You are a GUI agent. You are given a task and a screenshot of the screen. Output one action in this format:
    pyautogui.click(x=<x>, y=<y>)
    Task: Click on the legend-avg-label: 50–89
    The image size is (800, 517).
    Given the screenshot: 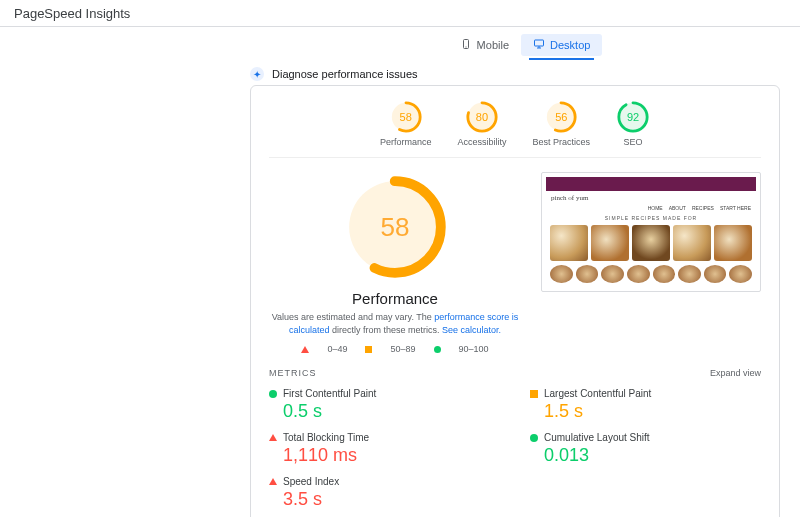 What is the action you would take?
    pyautogui.click(x=402, y=349)
    